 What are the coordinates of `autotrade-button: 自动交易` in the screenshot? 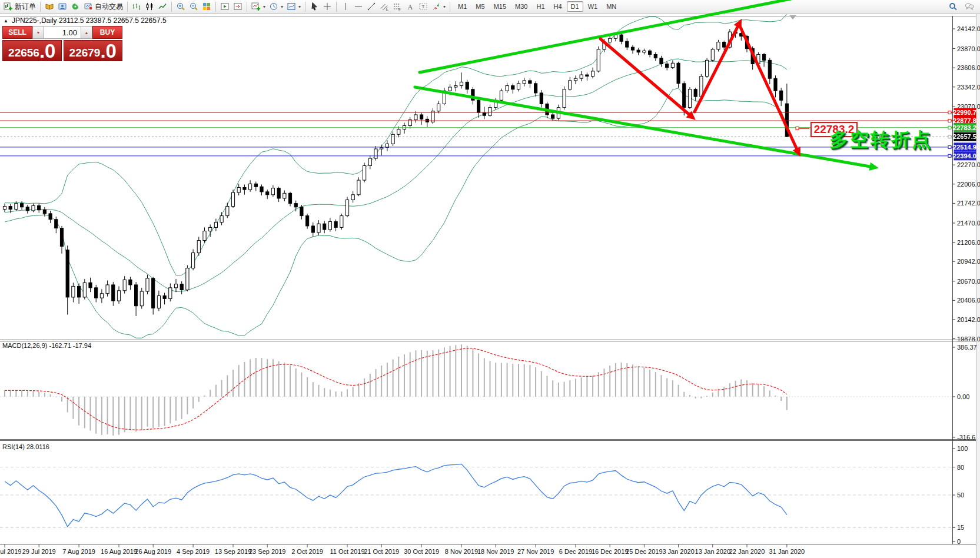 It's located at (104, 6).